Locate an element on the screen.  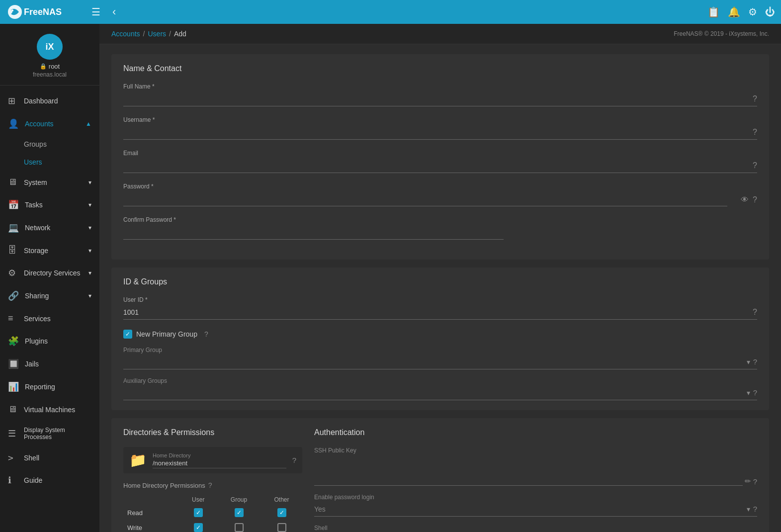
sidebar-item-users: Users is located at coordinates (50, 162).